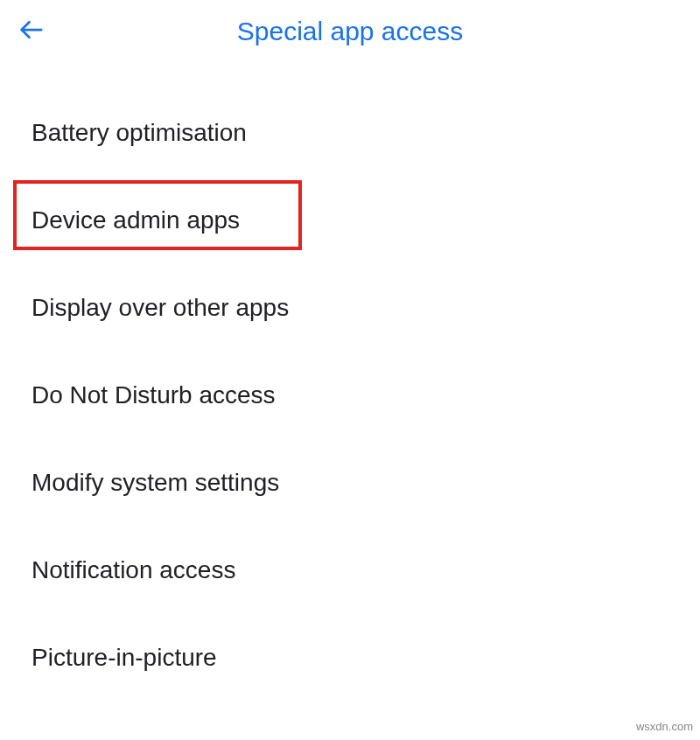 This screenshot has height=740, width=700. I want to click on arrow-left-icon, so click(32, 31).